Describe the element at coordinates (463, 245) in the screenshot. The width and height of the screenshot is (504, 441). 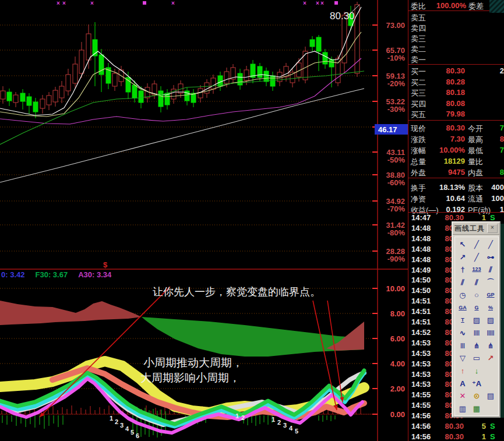
I see `cursor-icon: ↖` at that location.